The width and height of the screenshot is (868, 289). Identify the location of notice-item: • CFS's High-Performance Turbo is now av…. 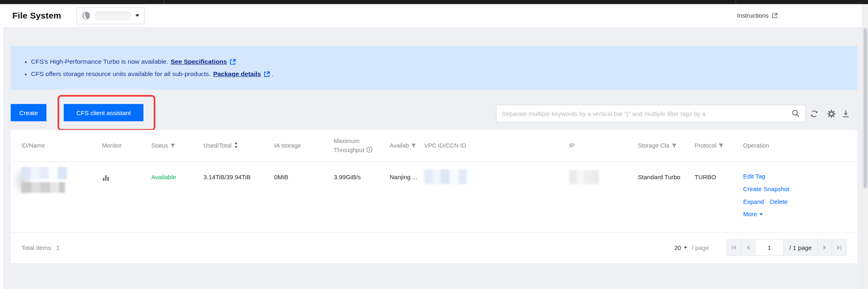
(441, 62).